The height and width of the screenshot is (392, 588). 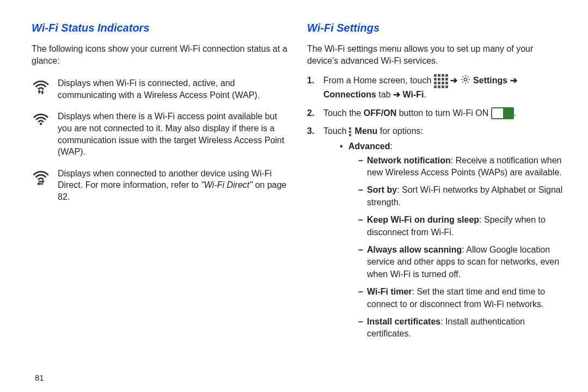 What do you see at coordinates (503, 113) in the screenshot?
I see `toggle-on-icon` at bounding box center [503, 113].